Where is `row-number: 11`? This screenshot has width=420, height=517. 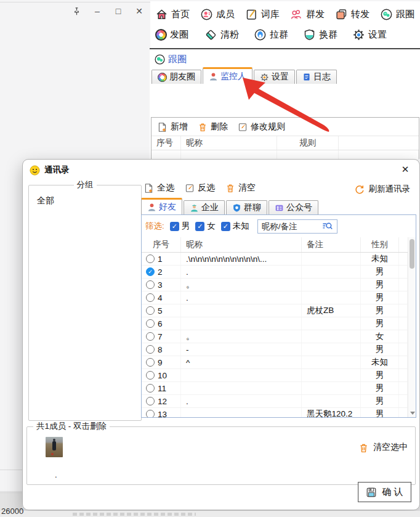 row-number: 11 is located at coordinates (162, 388).